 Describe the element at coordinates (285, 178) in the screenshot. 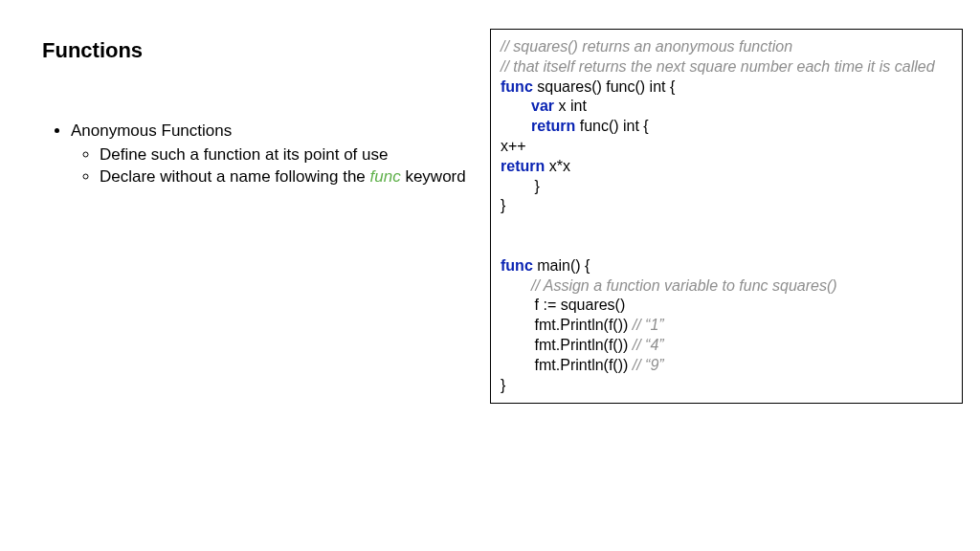

I see `sub-bullet-item: Declare without a name following the fun…` at that location.